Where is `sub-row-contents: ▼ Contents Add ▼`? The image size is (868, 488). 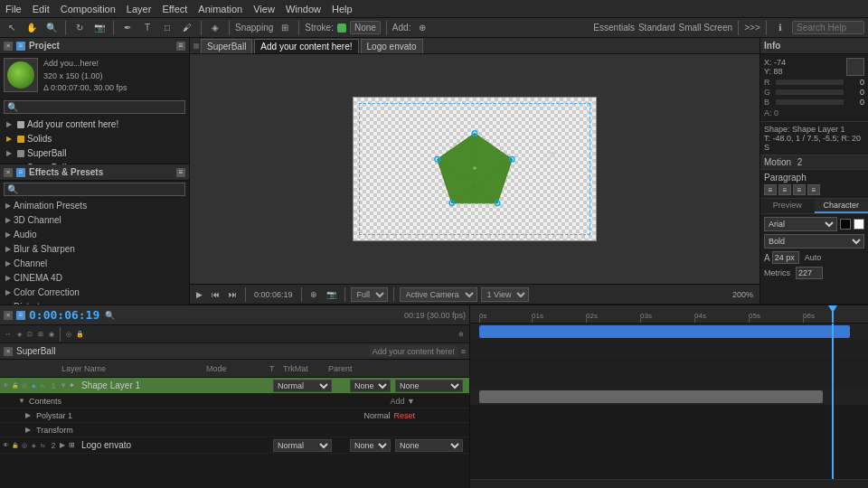 sub-row-contents: ▼ Contents Add ▼ is located at coordinates (235, 401).